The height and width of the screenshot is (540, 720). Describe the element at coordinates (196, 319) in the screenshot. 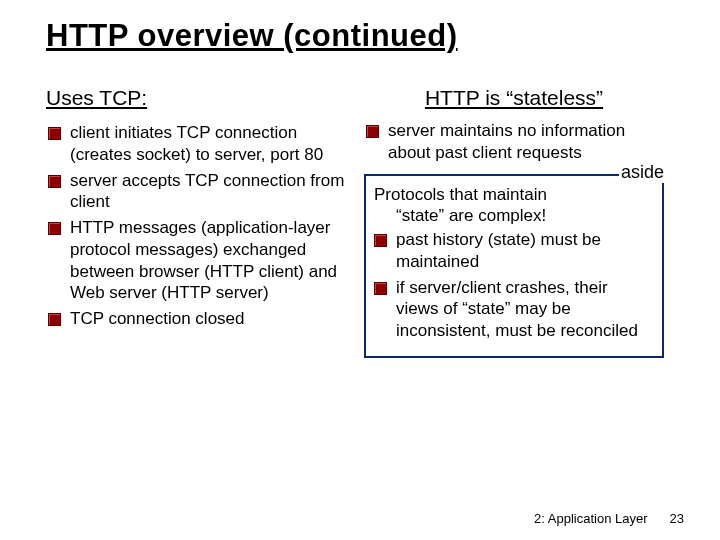

I see `list-item: TCP connection closed` at that location.